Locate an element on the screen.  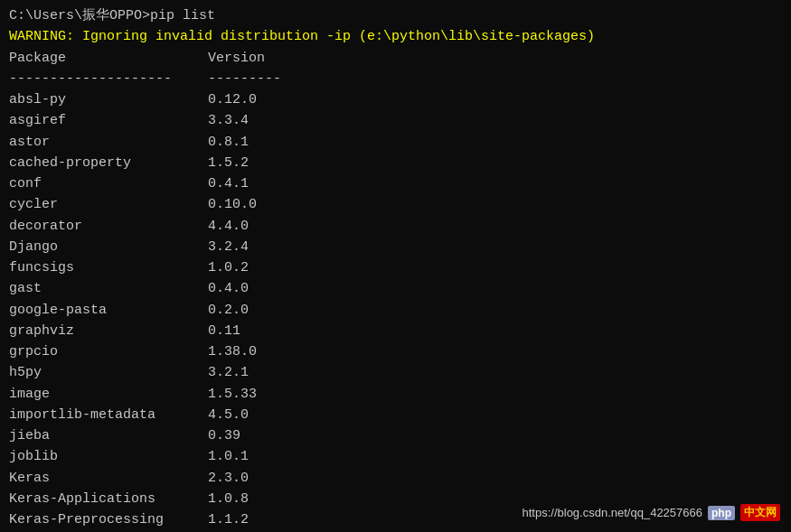
package-name: joblib is located at coordinates (108, 457).